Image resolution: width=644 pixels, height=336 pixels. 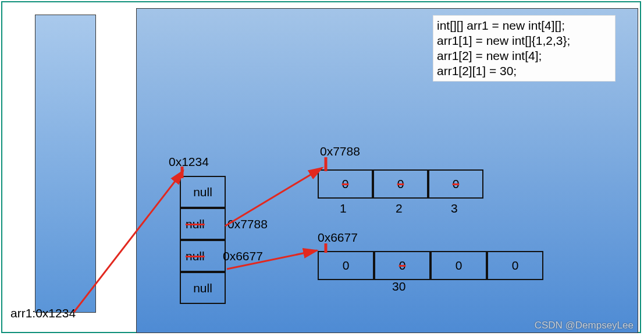 What do you see at coordinates (458, 266) in the screenshot?
I see `arr6677-cell-2: 0` at bounding box center [458, 266].